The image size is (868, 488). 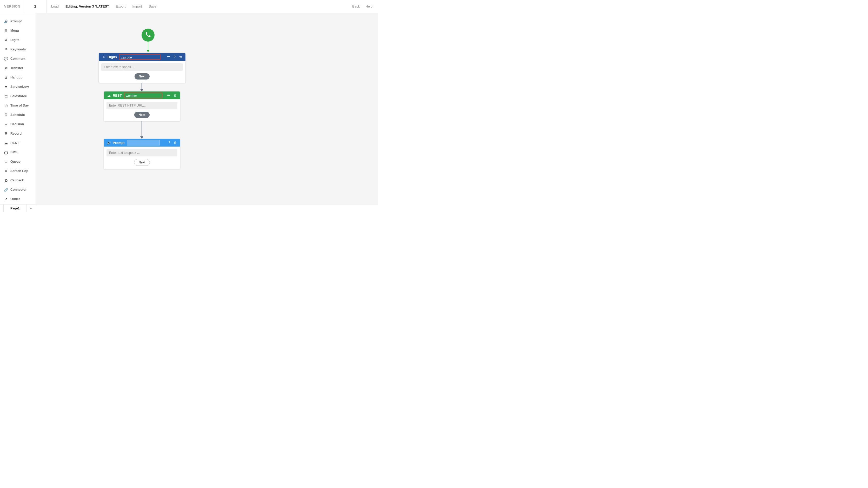 I want to click on palette-item-callback: ✆Callback, so click(x=18, y=180).